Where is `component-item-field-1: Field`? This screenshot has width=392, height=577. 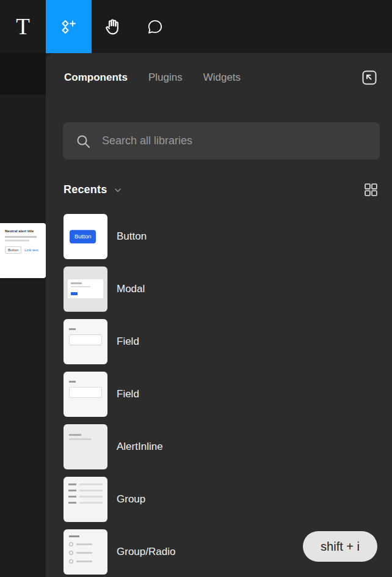
component-item-field-1: Field is located at coordinates (228, 342).